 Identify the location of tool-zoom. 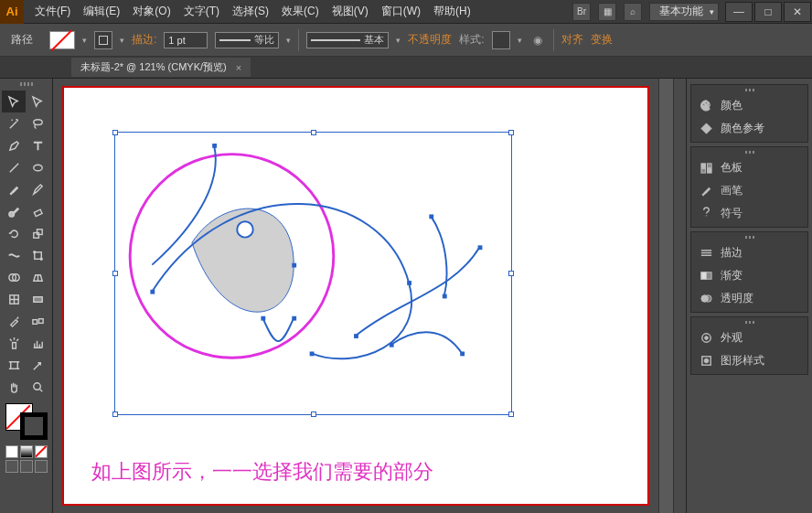
(38, 387).